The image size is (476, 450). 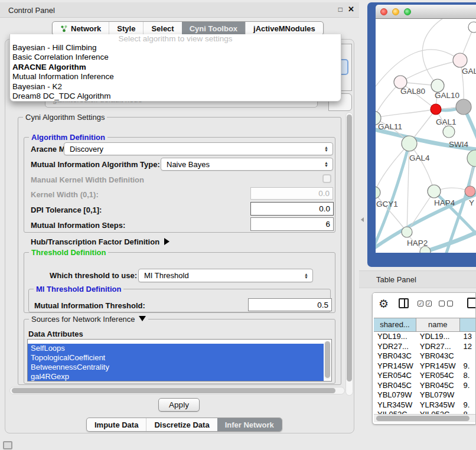 What do you see at coordinates (180, 341) in the screenshot?
I see `list-clipped-row` at bounding box center [180, 341].